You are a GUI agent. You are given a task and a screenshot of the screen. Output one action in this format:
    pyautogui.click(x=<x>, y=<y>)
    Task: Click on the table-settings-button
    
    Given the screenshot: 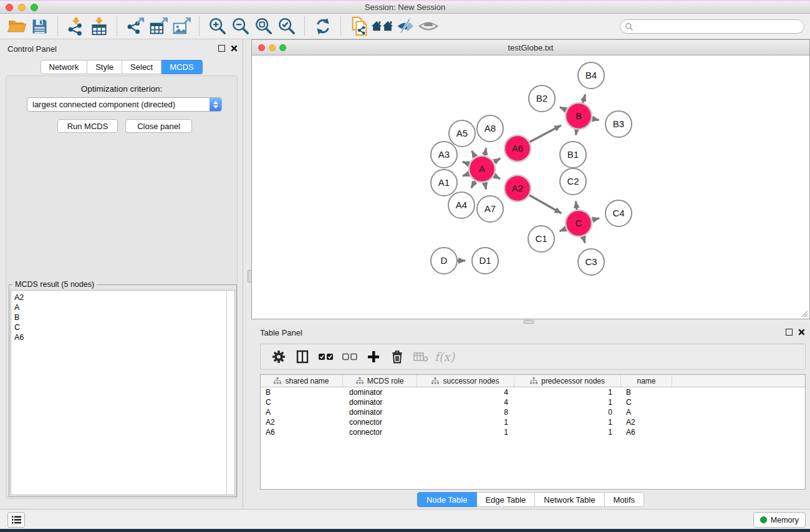 What is the action you would take?
    pyautogui.click(x=279, y=357)
    